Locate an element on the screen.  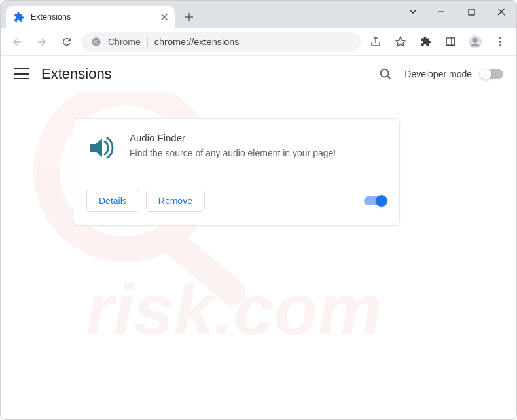
close-icon is located at coordinates (164, 17).